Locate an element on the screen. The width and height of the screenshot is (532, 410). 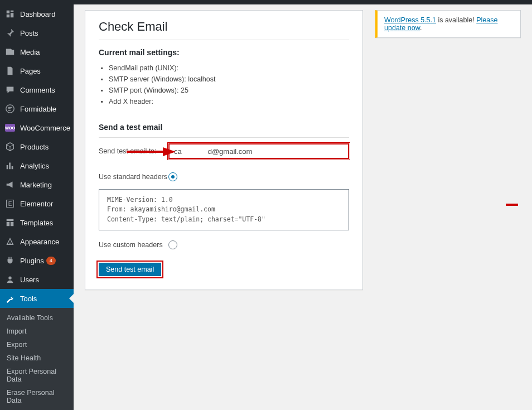
tools-submenu: Available Tools Import Export Site Healt… is located at coordinates (37, 359).